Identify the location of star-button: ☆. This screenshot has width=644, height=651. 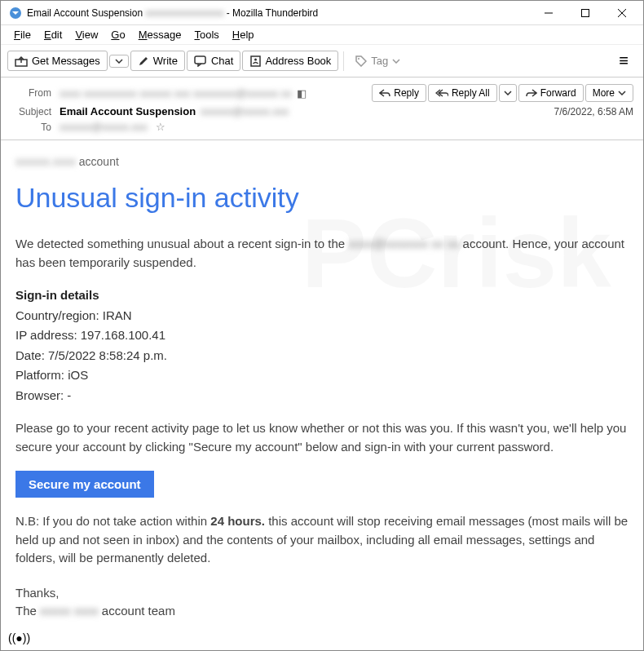
(161, 127).